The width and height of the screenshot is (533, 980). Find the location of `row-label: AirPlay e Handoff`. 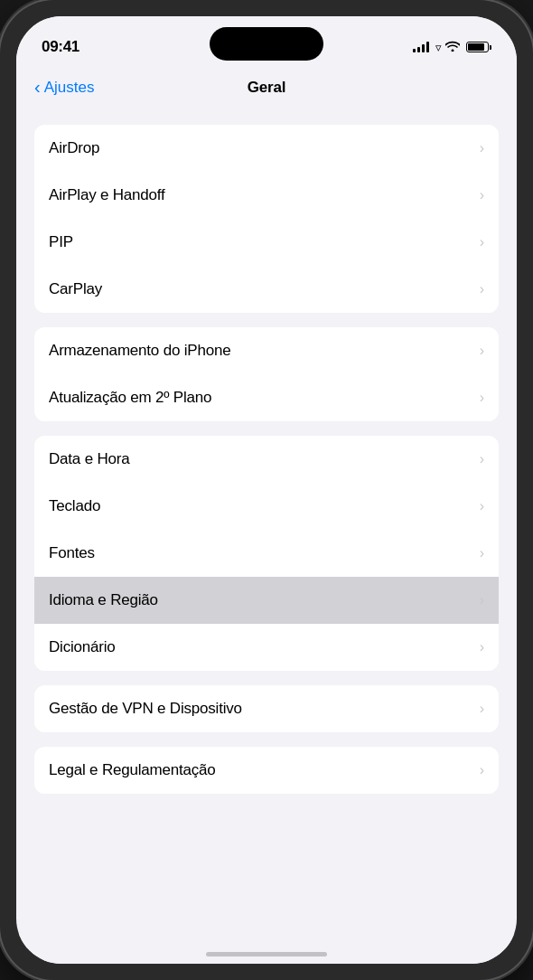

row-label: AirPlay e Handoff is located at coordinates (107, 195).